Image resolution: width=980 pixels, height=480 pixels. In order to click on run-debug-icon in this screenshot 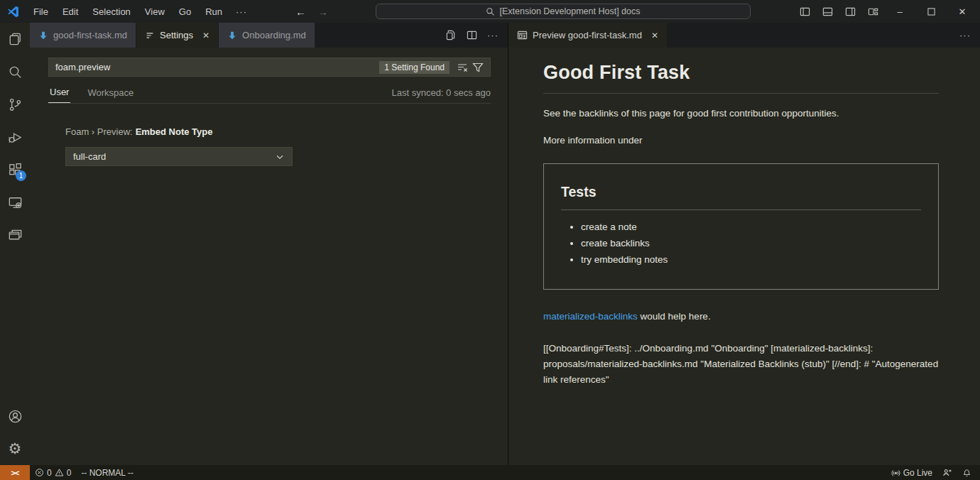, I will do `click(15, 137)`.